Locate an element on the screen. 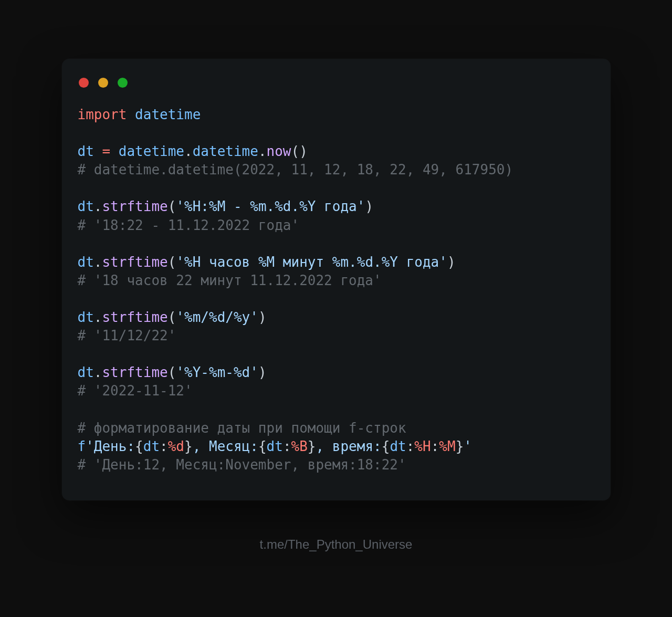  code-token: = is located at coordinates (106, 151).